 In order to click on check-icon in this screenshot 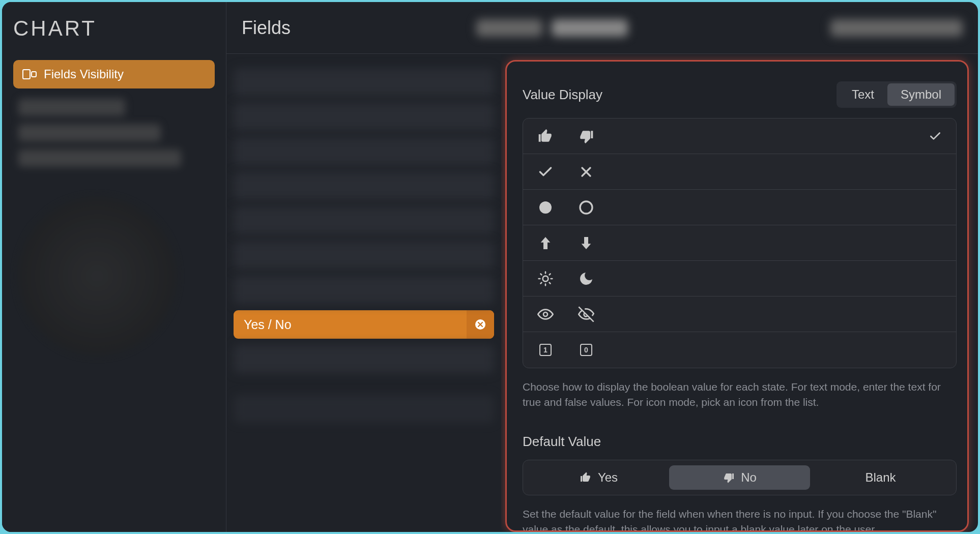, I will do `click(545, 172)`.